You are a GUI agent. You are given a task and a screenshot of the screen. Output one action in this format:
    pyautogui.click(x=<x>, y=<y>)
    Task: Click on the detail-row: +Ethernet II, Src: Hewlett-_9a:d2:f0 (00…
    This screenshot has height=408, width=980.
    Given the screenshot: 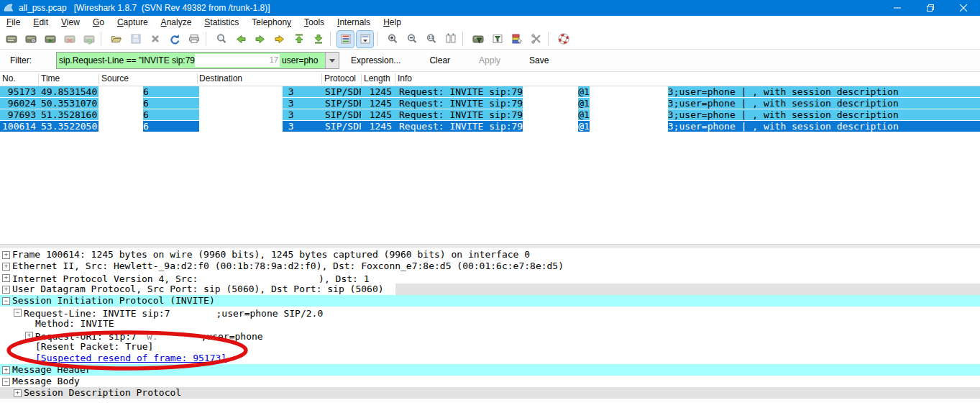 What is the action you would take?
    pyautogui.click(x=490, y=266)
    